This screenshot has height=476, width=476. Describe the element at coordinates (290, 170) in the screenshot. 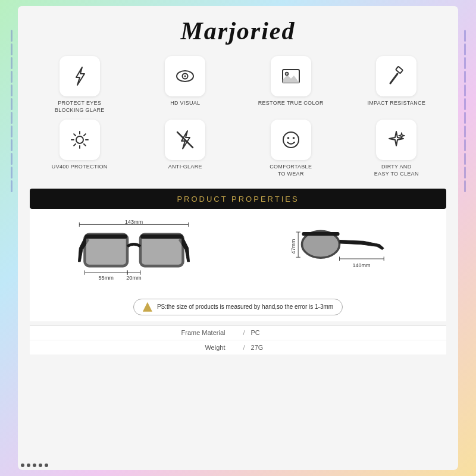

I see `comfortable-label: COMFORTABLETO WEAR` at that location.